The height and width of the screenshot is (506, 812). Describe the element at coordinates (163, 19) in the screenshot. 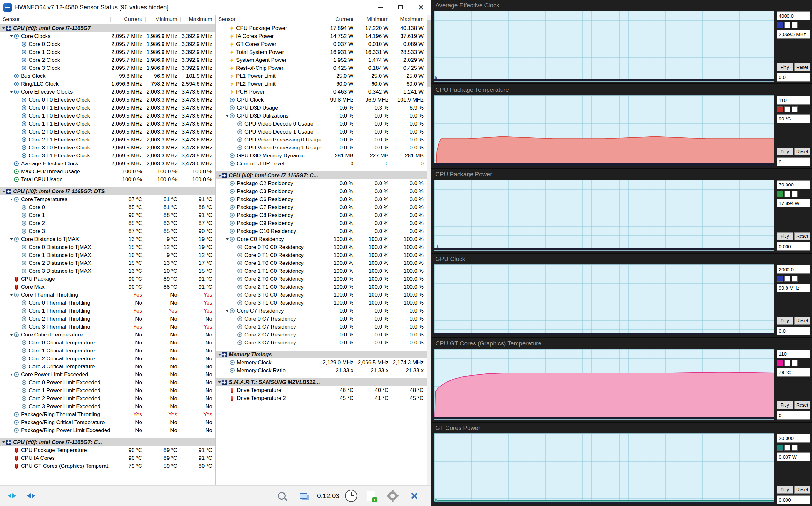

I see `column-header-minimum: Minimum` at that location.